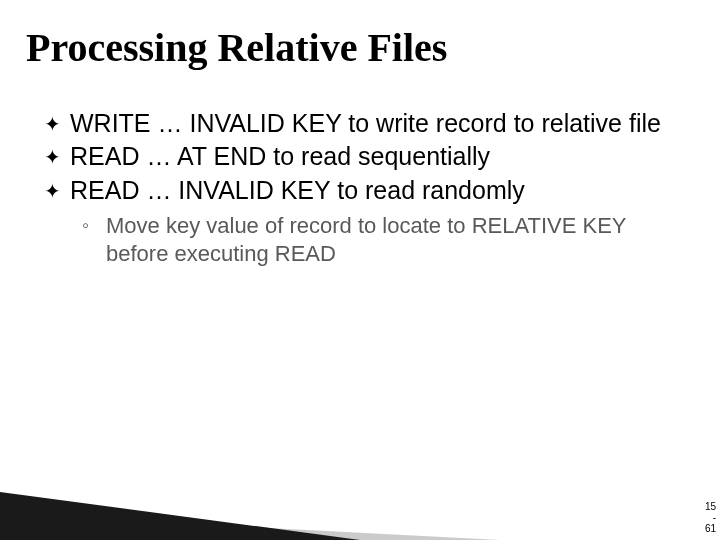 This screenshot has width=720, height=540. I want to click on sub-list-item-text: Move key value of record to locate to RE…, so click(366, 240).